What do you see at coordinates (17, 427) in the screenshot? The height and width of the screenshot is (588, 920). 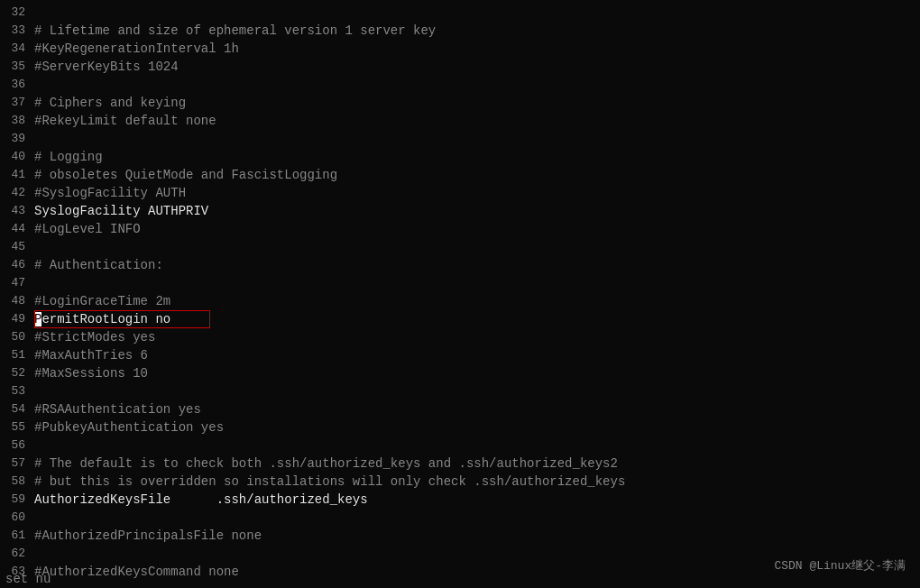 I see `line-number: 55` at bounding box center [17, 427].